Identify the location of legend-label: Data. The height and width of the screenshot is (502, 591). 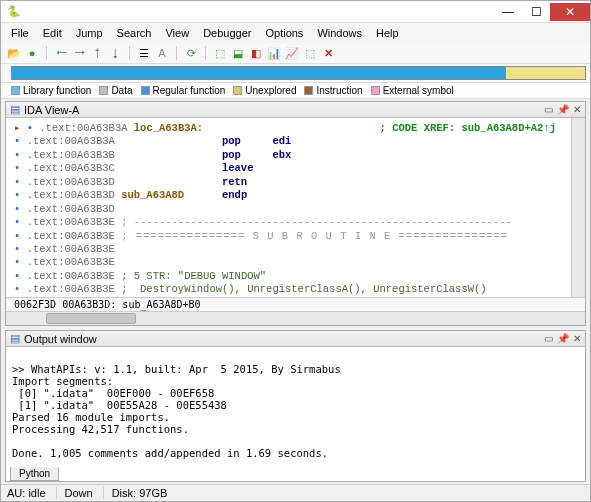
(122, 90).